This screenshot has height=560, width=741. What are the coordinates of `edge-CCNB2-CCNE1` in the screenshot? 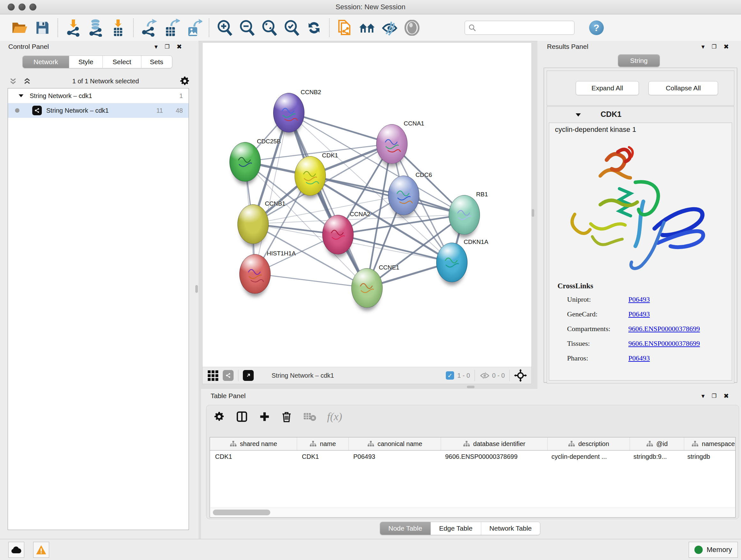 It's located at (328, 200).